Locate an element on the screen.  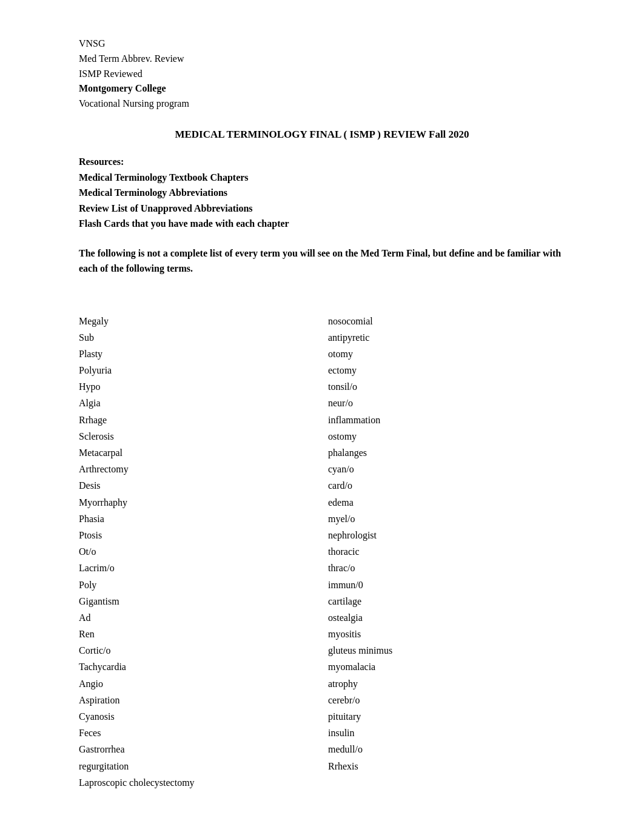
left-term-12: Phasia is located at coordinates (200, 519).